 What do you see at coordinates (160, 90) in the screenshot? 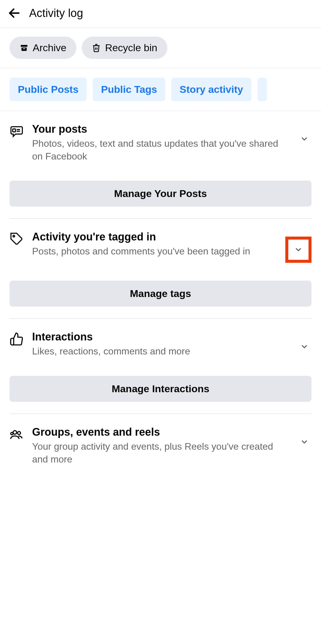
I see `filter-tabs: Public Posts Public Tags Story activity` at bounding box center [160, 90].